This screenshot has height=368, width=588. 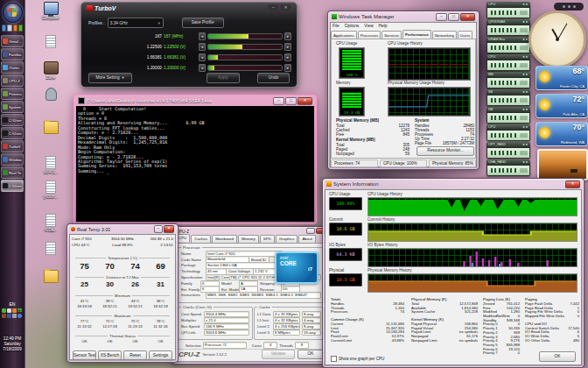 I want to click on desktop-icon: v0.4.1..., so click(x=51, y=165).